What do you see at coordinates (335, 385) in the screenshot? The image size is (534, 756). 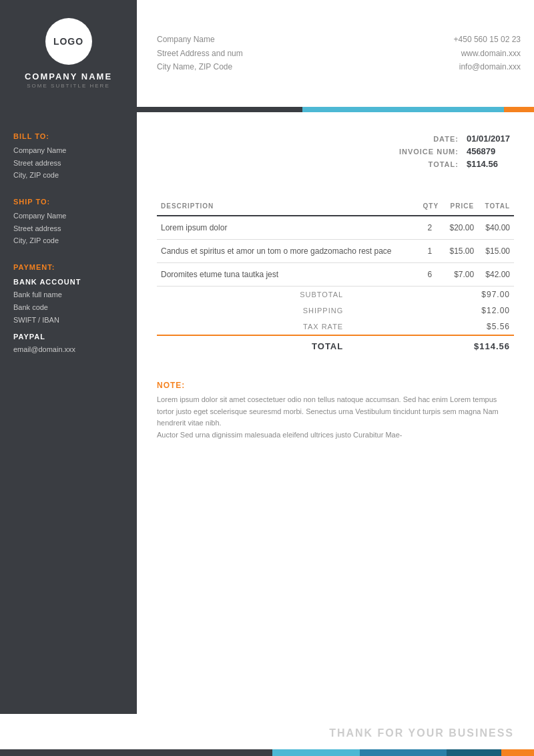 I see `note-title: NOTE:` at bounding box center [335, 385].